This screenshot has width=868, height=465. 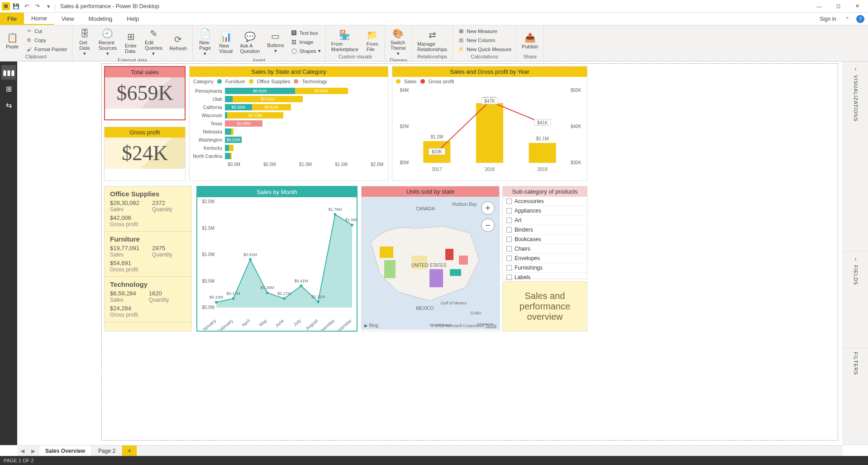 I want to click on group-share-label: Share, so click(x=530, y=57).